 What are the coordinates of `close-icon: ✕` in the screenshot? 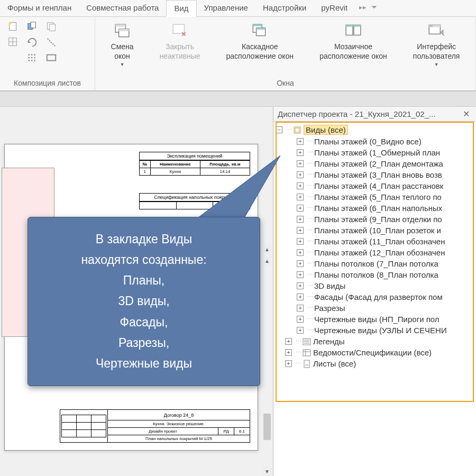 It's located at (466, 114).